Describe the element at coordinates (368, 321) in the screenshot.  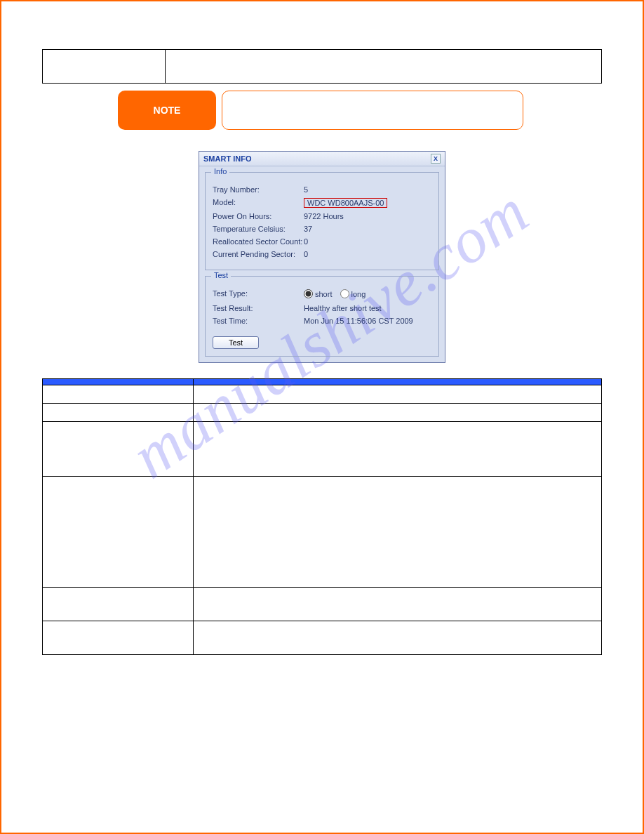
I see `test-time-value: Mon Jun 15 11:56:06 CST 2009` at that location.